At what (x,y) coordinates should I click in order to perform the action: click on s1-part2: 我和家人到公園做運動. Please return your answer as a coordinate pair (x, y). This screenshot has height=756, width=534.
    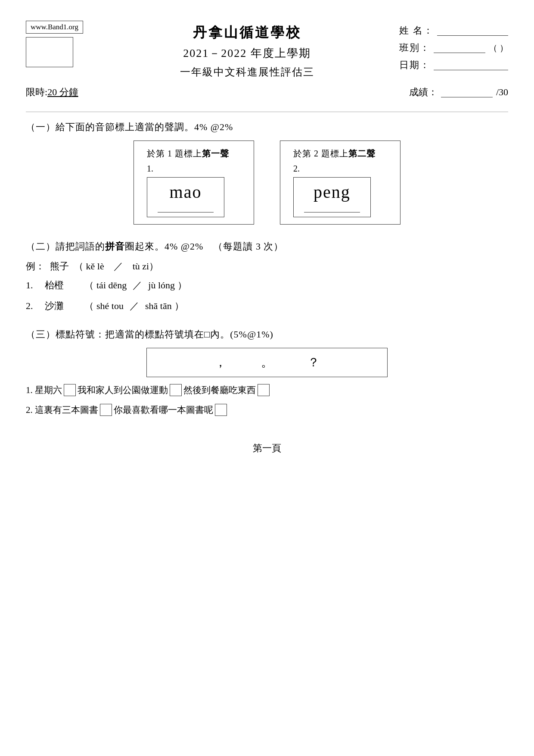
    Looking at the image, I should click on (123, 390).